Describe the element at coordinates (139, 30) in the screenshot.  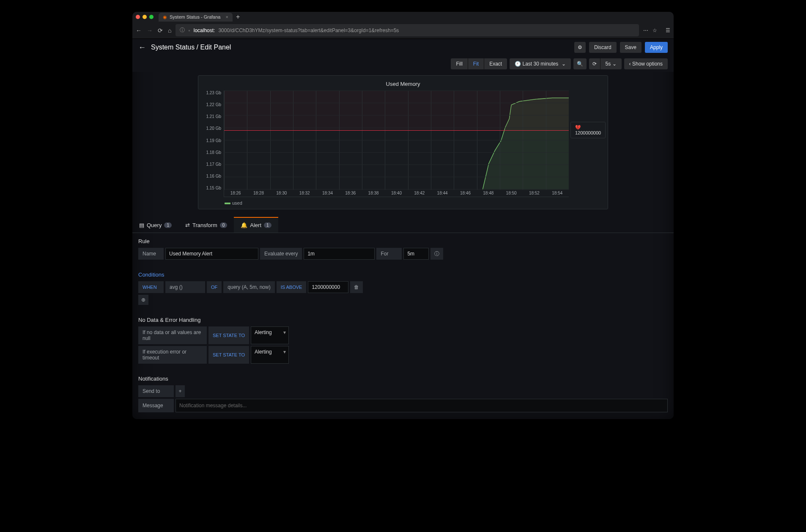
I see `back-icon: ←` at that location.